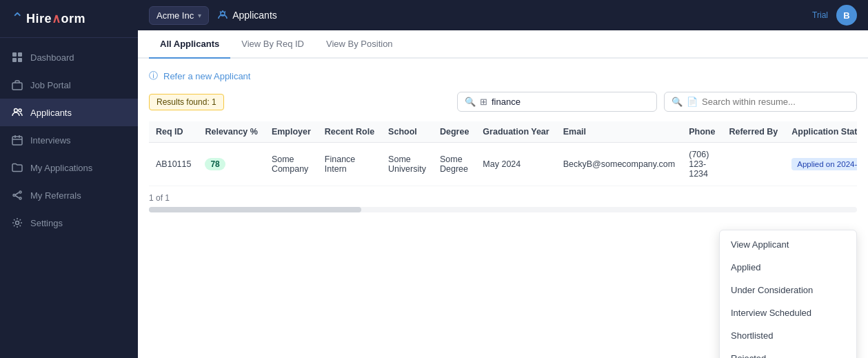  I want to click on topbar-right: Trial B, so click(834, 15).